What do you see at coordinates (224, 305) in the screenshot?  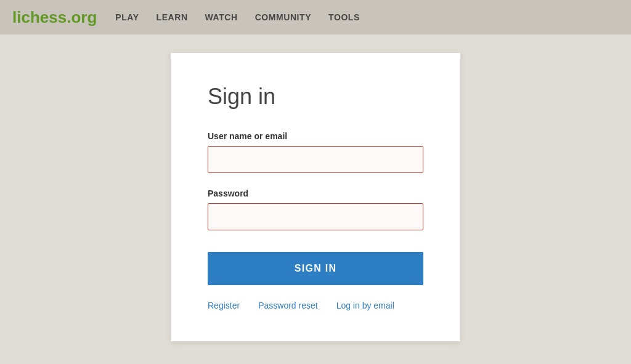 I see `register-link: Register` at bounding box center [224, 305].